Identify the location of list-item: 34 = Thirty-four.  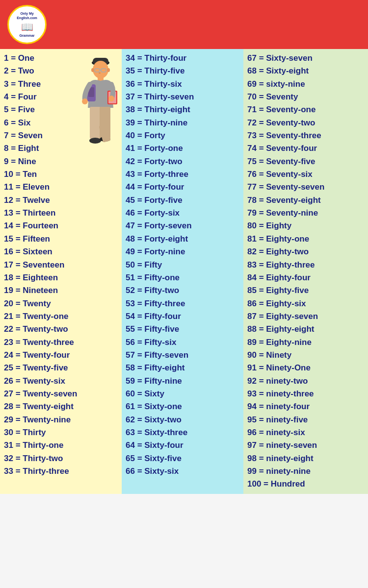
(183, 58).